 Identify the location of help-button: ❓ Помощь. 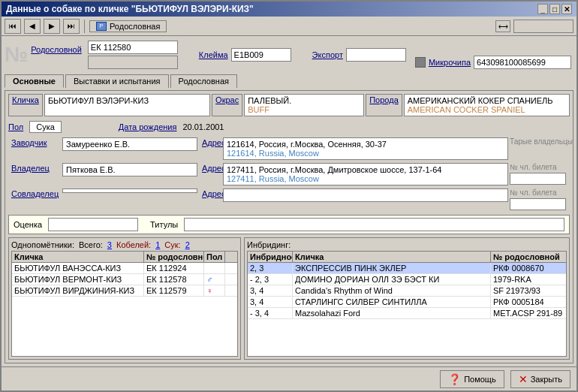
(472, 379).